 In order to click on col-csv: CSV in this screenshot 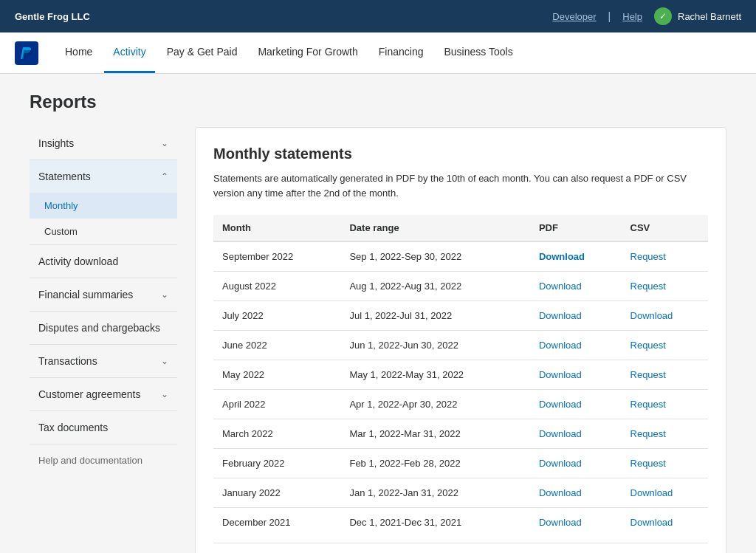, I will do `click(664, 228)`.